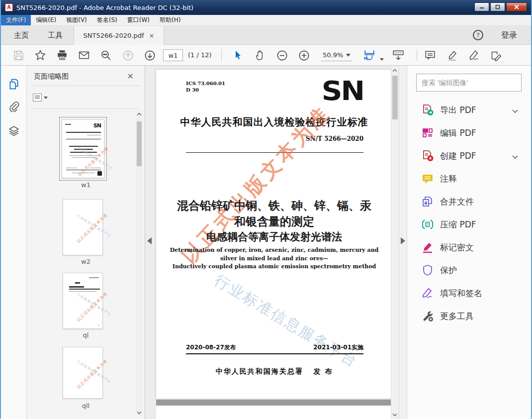 This screenshot has width=532, height=419. Describe the element at coordinates (128, 55) in the screenshot. I see `previous-page-icon` at that location.